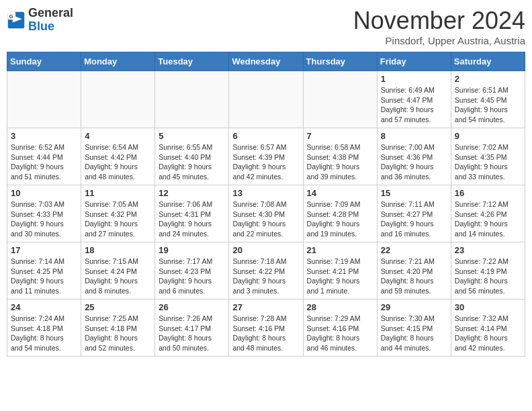 The image size is (532, 411). What do you see at coordinates (340, 193) in the screenshot?
I see `day-number: 14` at bounding box center [340, 193].